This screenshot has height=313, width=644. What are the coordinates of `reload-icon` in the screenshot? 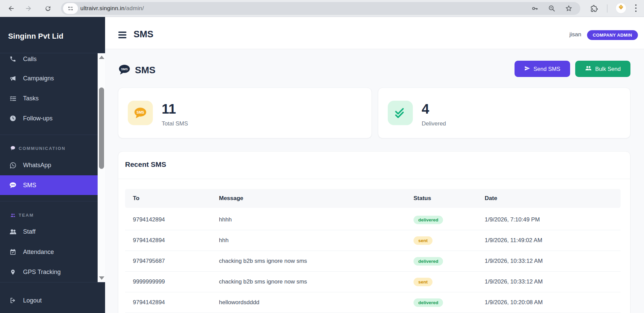 It's located at (48, 8).